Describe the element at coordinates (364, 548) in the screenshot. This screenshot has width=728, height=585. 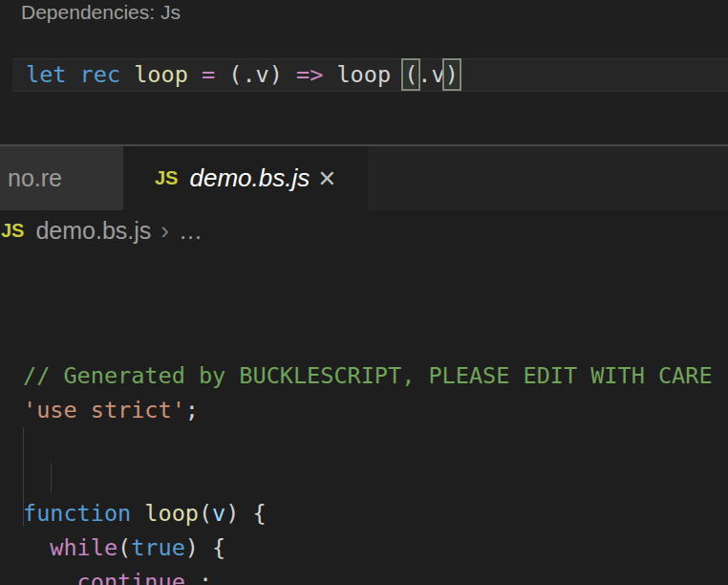
I see `code-line: while(true) {` at that location.